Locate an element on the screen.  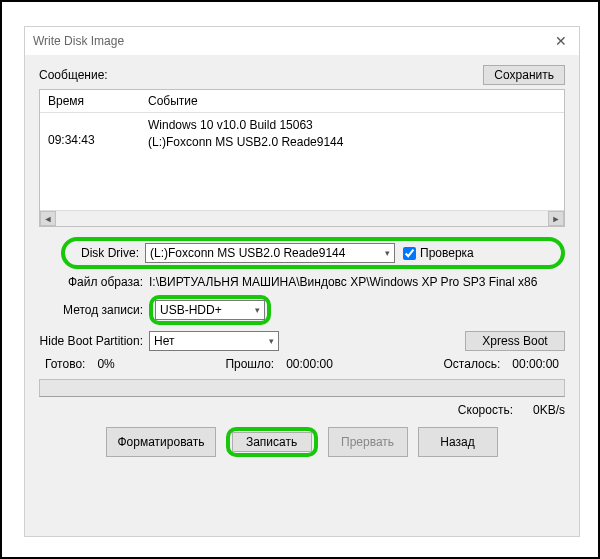
save-button: Сохранить is located at coordinates (524, 75).